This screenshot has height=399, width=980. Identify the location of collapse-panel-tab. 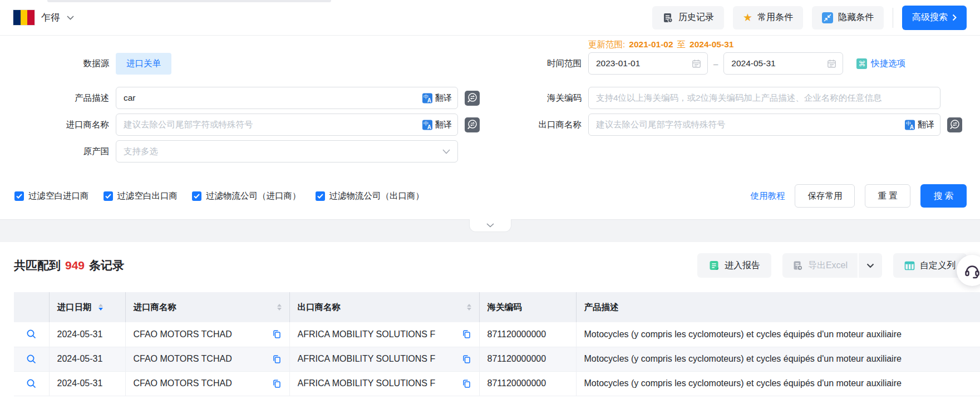
(490, 226).